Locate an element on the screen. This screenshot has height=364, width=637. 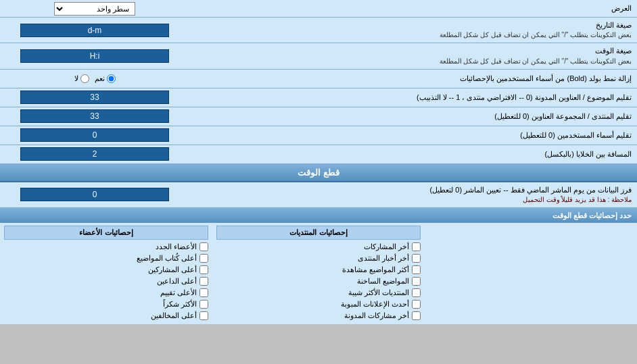
forum-stat-label-1: أخر أخبار المنتدى is located at coordinates (383, 258).